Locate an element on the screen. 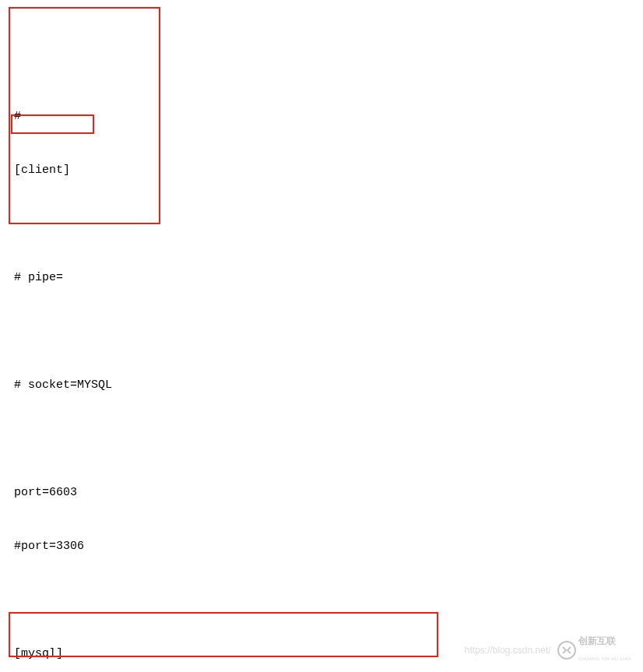 The height and width of the screenshot is (672, 643). code-line: [mysql] is located at coordinates (322, 654).